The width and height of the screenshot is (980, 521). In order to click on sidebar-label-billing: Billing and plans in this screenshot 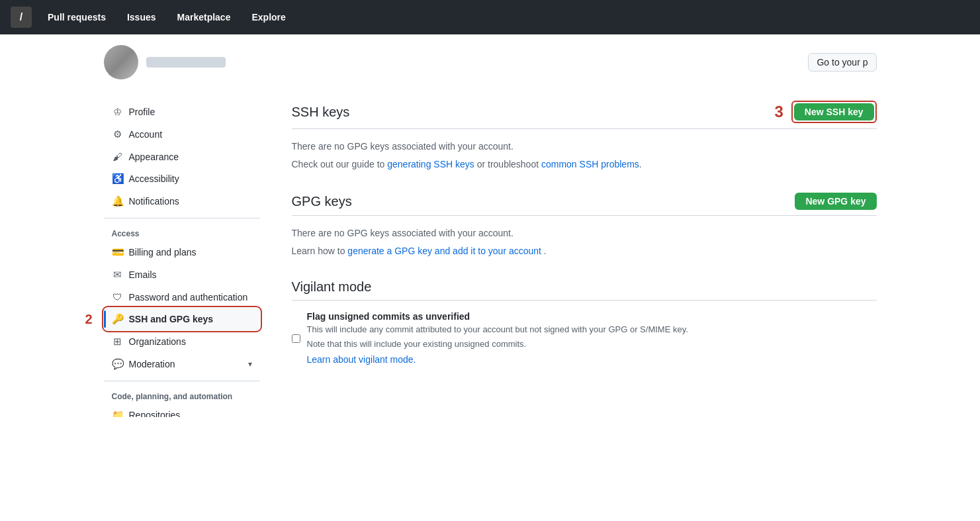, I will do `click(163, 252)`.